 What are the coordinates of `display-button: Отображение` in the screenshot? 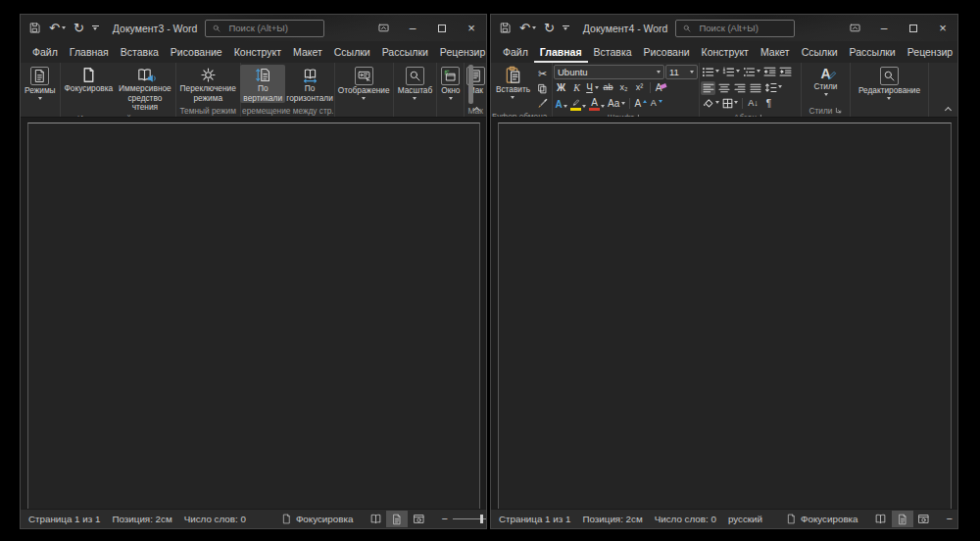 It's located at (365, 82).